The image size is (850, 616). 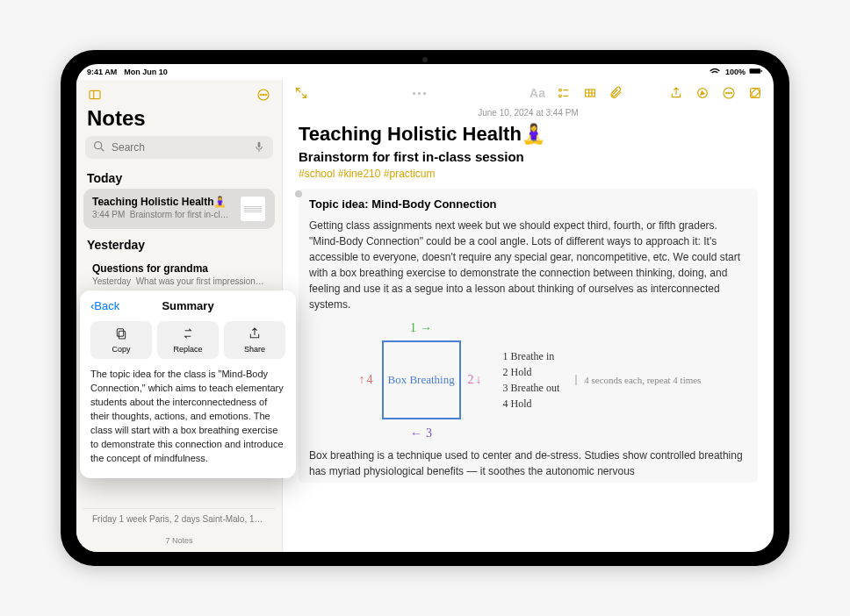 I want to click on box-label: Box Breathing, so click(x=421, y=380).